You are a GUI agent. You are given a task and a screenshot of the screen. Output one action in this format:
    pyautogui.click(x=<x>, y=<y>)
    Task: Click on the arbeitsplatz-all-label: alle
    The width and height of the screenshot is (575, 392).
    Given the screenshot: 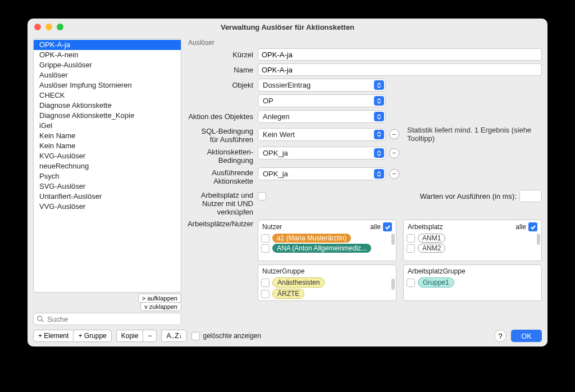 What is the action you would take?
    pyautogui.click(x=521, y=227)
    